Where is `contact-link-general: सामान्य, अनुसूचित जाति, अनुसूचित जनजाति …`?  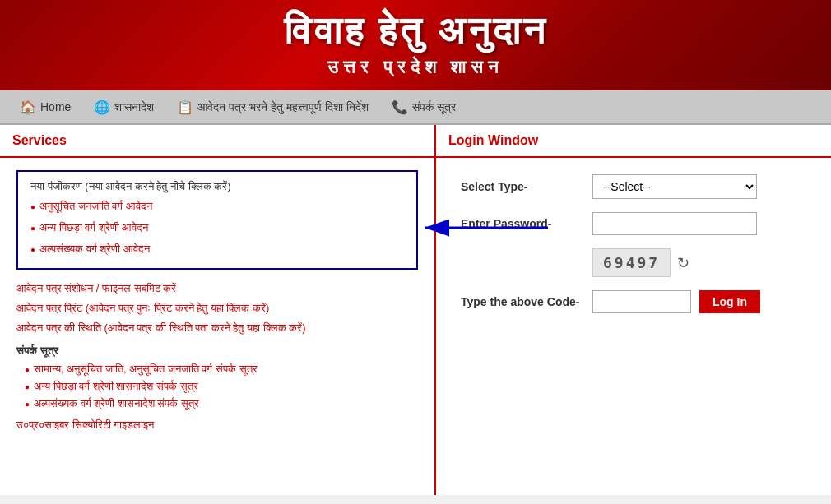
contact-link-general: सामान्य, अनुसूचित जाति, अनुसूचित जनजाति … is located at coordinates (217, 369).